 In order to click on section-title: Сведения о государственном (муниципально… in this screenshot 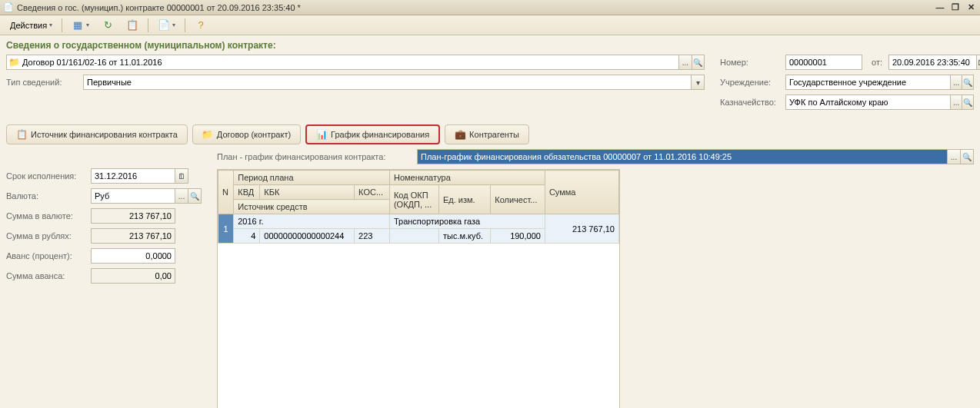, I will do `click(355, 45)`.